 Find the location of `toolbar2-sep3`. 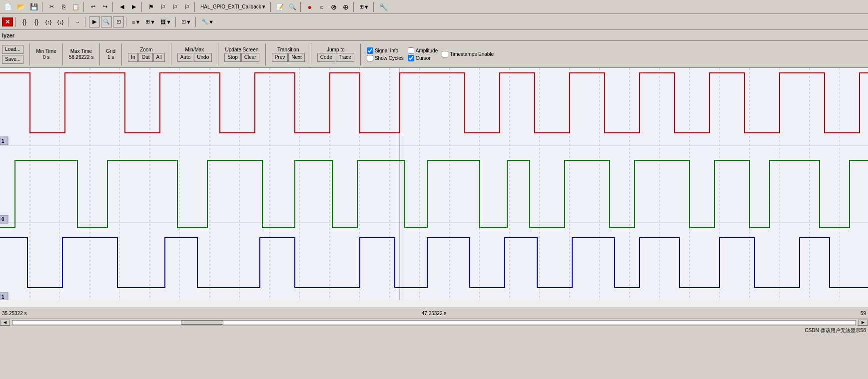

toolbar2-sep3 is located at coordinates (86, 22).